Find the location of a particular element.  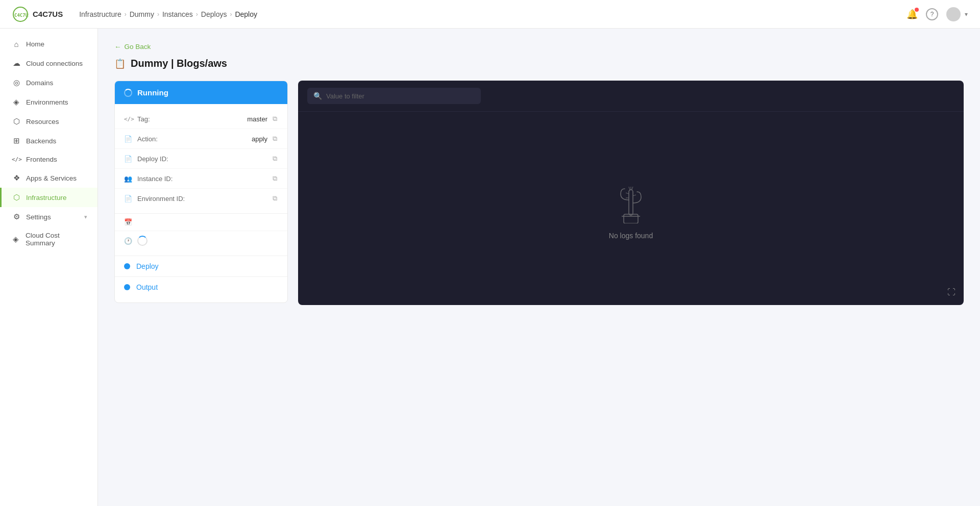

cloud-cost-icon: ◈ is located at coordinates (16, 239).